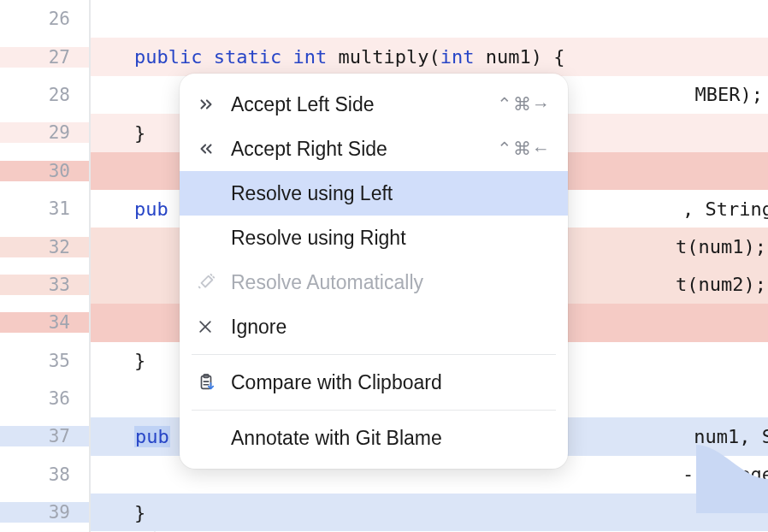 This screenshot has width=768, height=532. What do you see at coordinates (384, 512) in the screenshot?
I see `code-line: 39 }` at bounding box center [384, 512].